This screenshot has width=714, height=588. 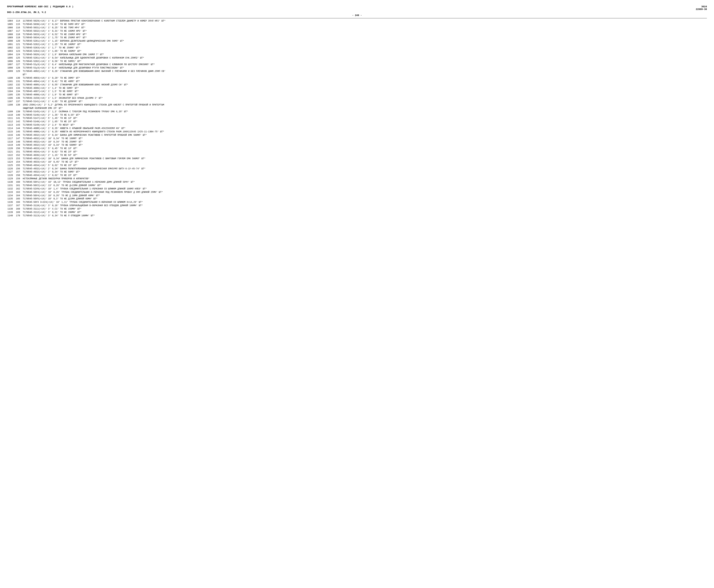 I want to click on row-num1: 1089, so click(x=12, y=38).